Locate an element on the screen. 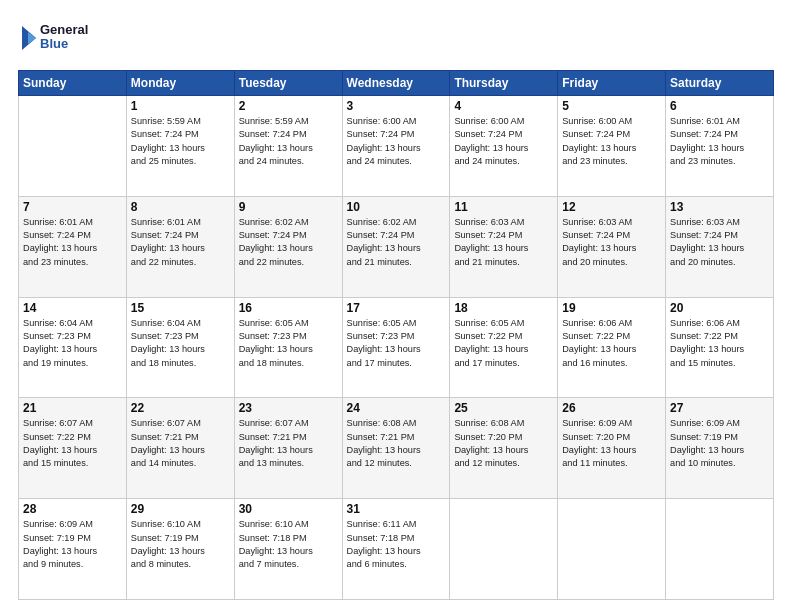 The image size is (792, 612). calendar-cell: 4Sunrise: 6:00 AMSunset: 7:24 PMDaylight… is located at coordinates (504, 146).